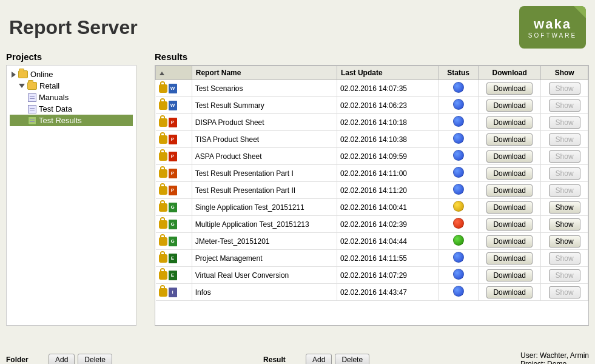 The height and width of the screenshot is (364, 595). I want to click on folder-add-button: Add, so click(62, 359).